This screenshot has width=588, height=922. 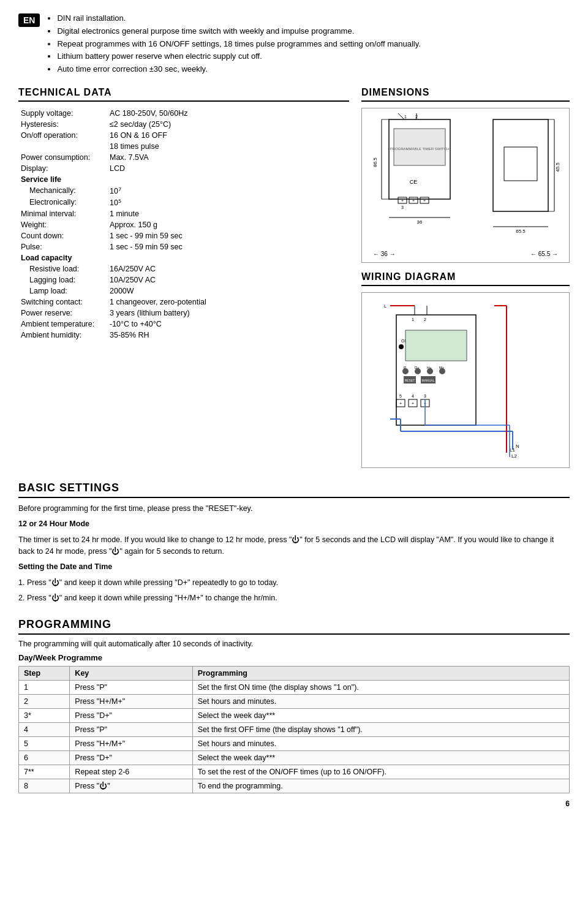 What do you see at coordinates (184, 258) in the screenshot?
I see `table-row: Load capacity` at bounding box center [184, 258].